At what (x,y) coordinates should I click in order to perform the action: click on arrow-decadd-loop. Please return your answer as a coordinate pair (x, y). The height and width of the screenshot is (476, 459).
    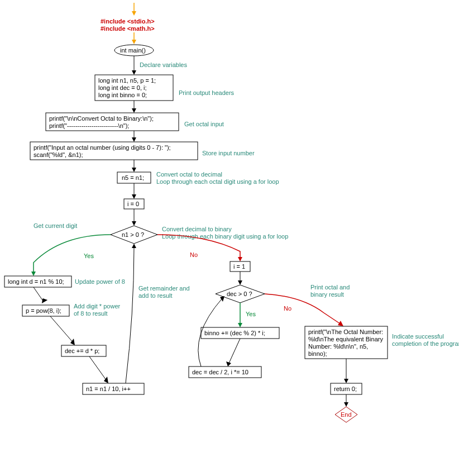
    Looking at the image, I should click on (98, 368).